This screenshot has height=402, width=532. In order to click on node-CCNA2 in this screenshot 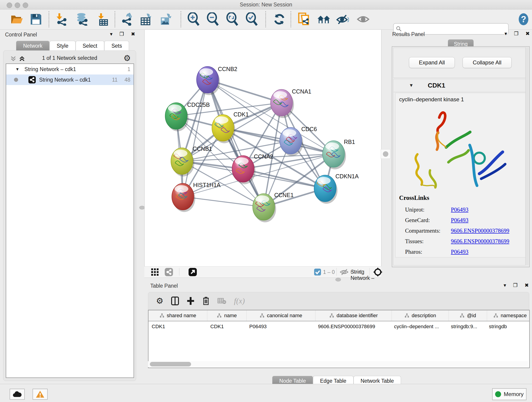, I will do `click(244, 170)`.